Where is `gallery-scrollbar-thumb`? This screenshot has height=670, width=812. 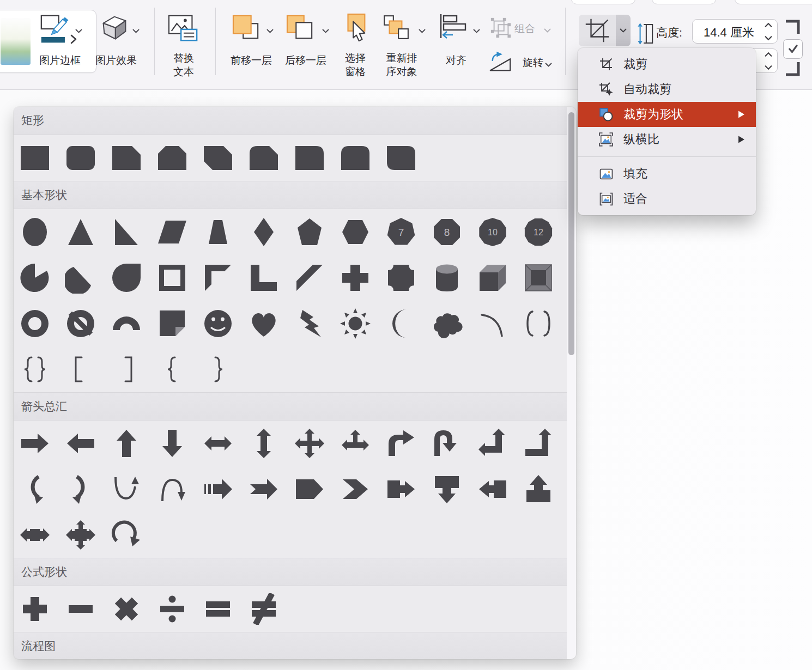
gallery-scrollbar-thumb is located at coordinates (571, 234).